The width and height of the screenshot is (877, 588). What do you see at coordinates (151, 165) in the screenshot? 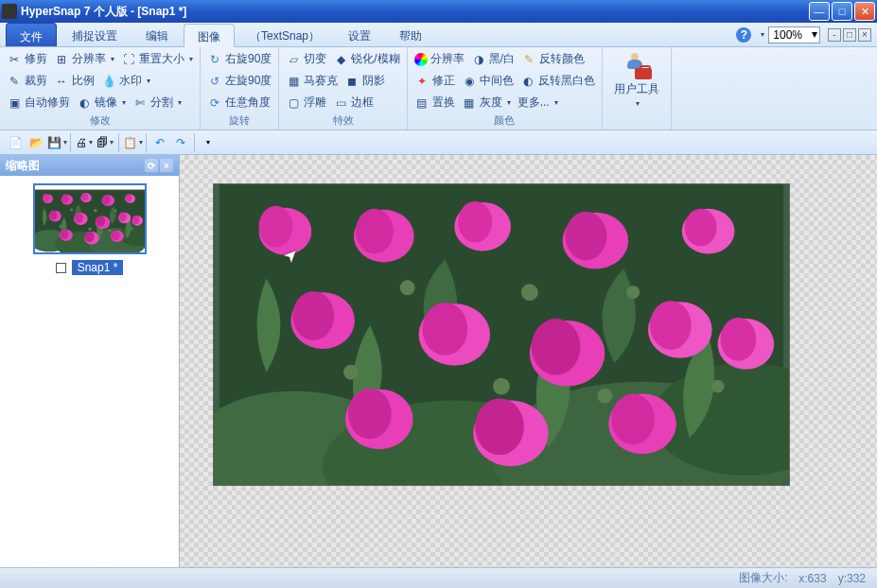
I see `panel-refresh-icon: ⟳` at bounding box center [151, 165].